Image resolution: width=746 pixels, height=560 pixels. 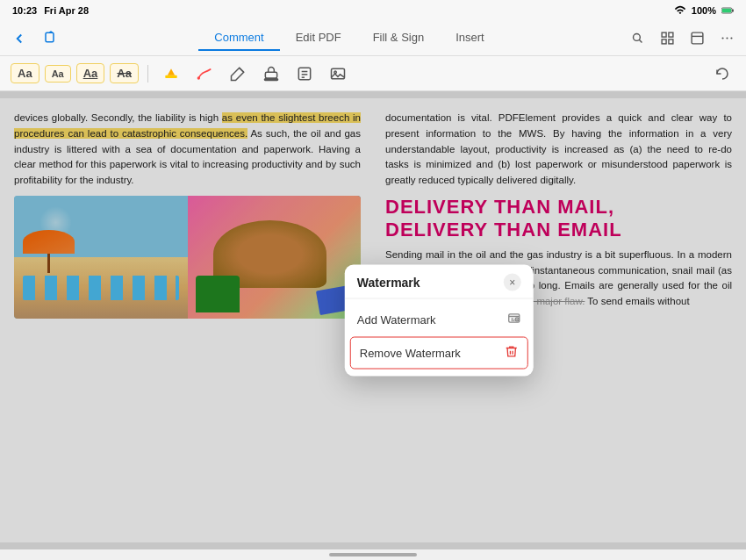 What do you see at coordinates (271, 74) in the screenshot?
I see `stamp-button` at bounding box center [271, 74].